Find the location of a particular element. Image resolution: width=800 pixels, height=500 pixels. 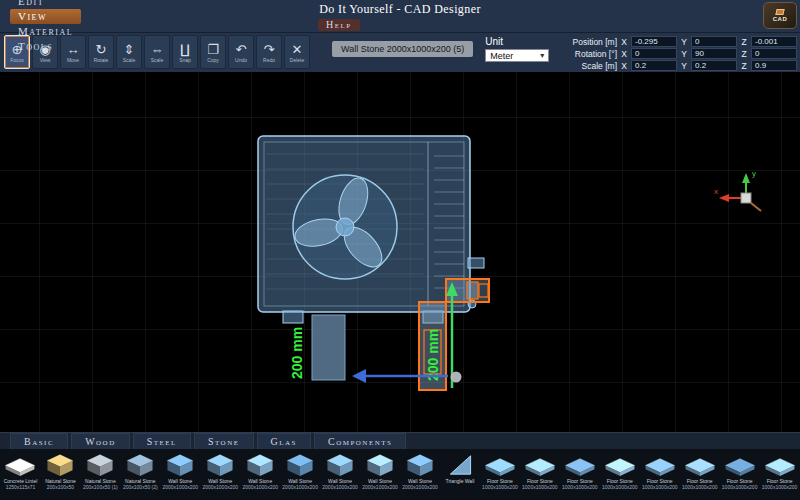

tab-steel: Steel is located at coordinates (162, 441).